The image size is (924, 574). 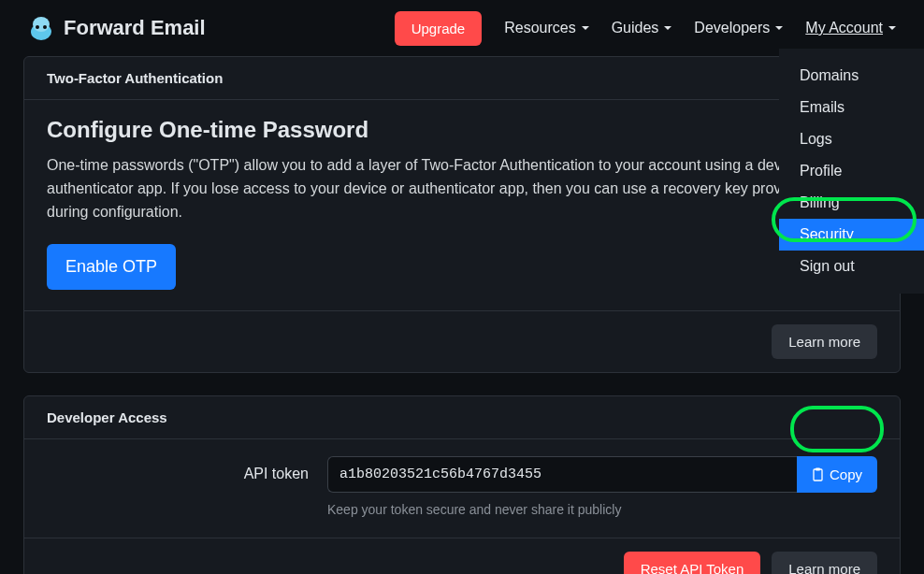 What do you see at coordinates (642, 28) in the screenshot?
I see `nav-guides: Guides` at bounding box center [642, 28].